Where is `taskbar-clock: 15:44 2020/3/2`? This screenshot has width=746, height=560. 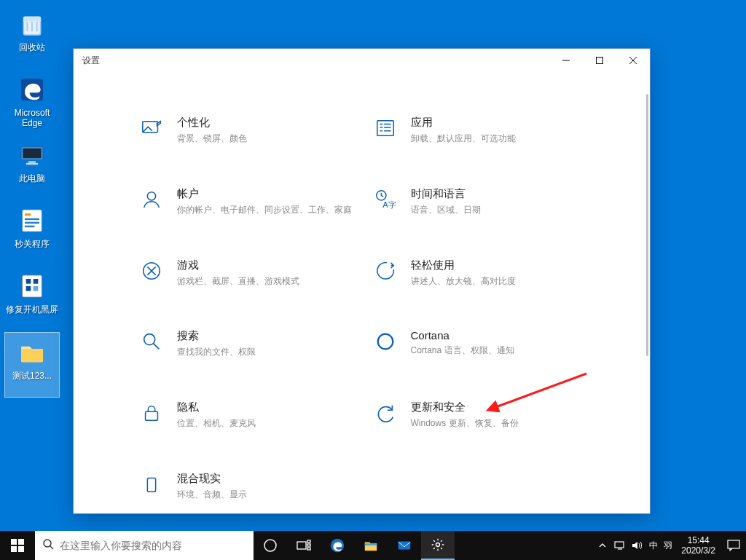
taskbar-clock: 15:44 2020/3/2 is located at coordinates (698, 546).